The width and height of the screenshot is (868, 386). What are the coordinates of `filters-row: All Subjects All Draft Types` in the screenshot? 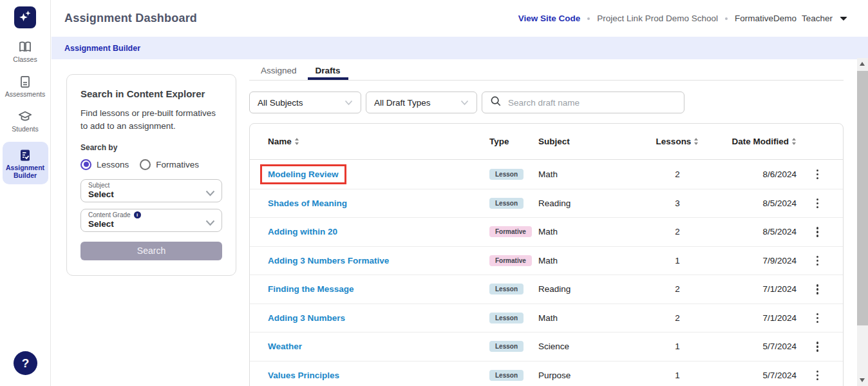 It's located at (467, 102).